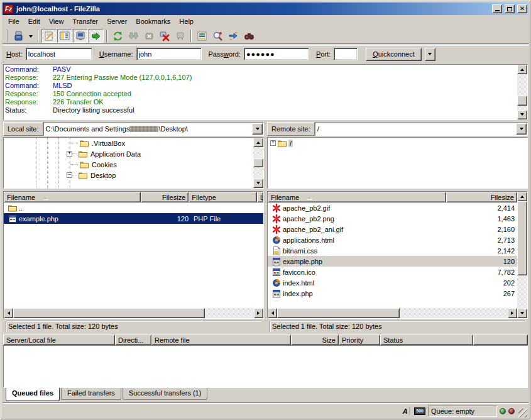  Describe the element at coordinates (421, 129) in the screenshot. I see `remote-site-combobox: /` at that location.